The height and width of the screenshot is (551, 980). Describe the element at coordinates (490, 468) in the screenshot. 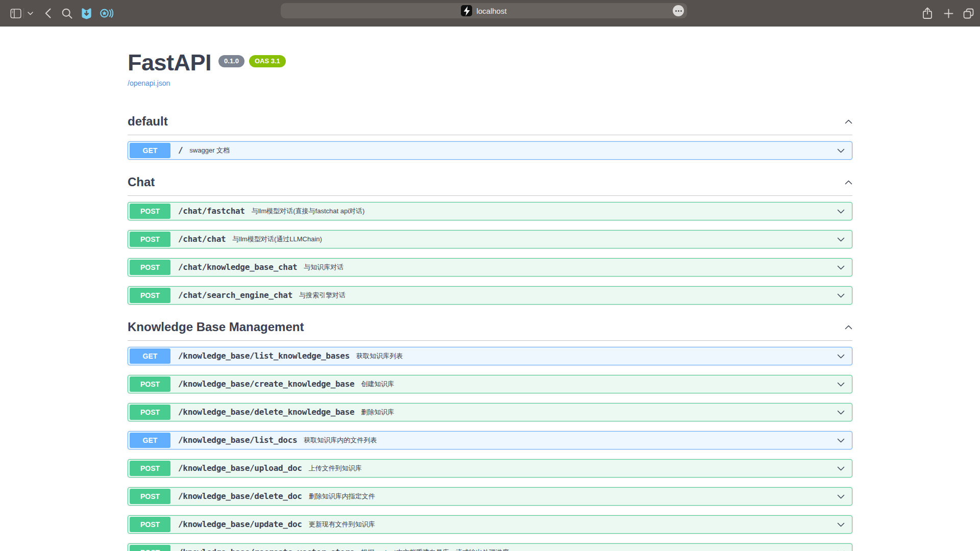

I see `operation-row: POST /knowledge_base/upload_doc 上传文件到知识库` at that location.